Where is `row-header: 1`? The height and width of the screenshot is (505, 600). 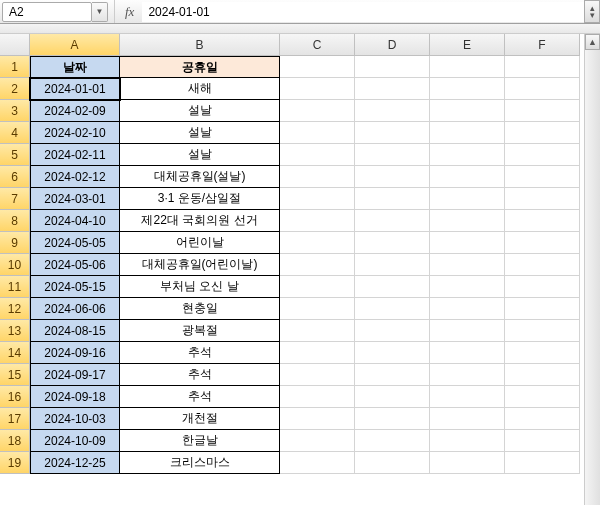
row-header: 1 is located at coordinates (15, 67).